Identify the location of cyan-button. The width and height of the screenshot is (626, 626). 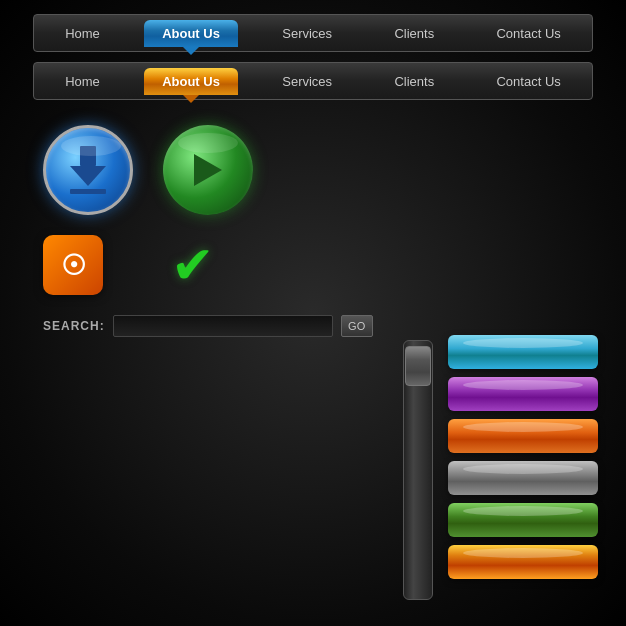
(523, 352).